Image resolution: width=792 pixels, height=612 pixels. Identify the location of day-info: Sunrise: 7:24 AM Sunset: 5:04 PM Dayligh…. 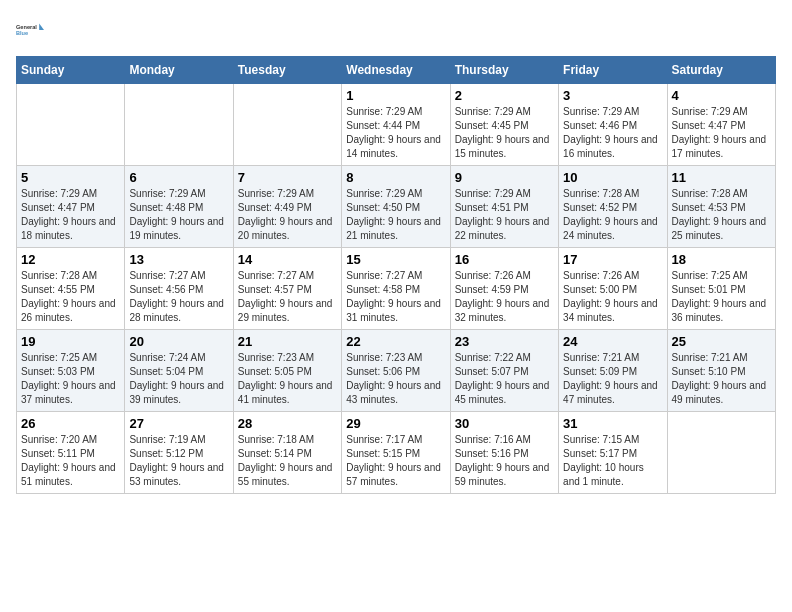
(178, 379).